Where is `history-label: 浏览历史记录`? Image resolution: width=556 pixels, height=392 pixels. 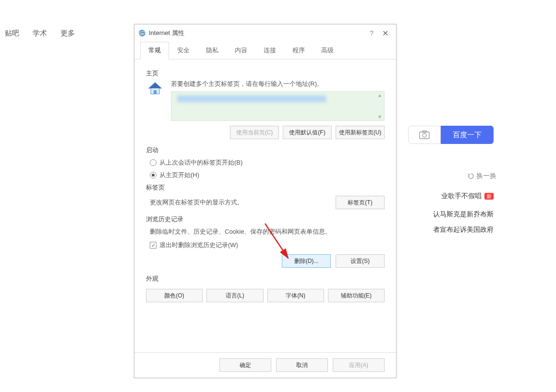 history-label: 浏览历史记录 is located at coordinates (265, 219).